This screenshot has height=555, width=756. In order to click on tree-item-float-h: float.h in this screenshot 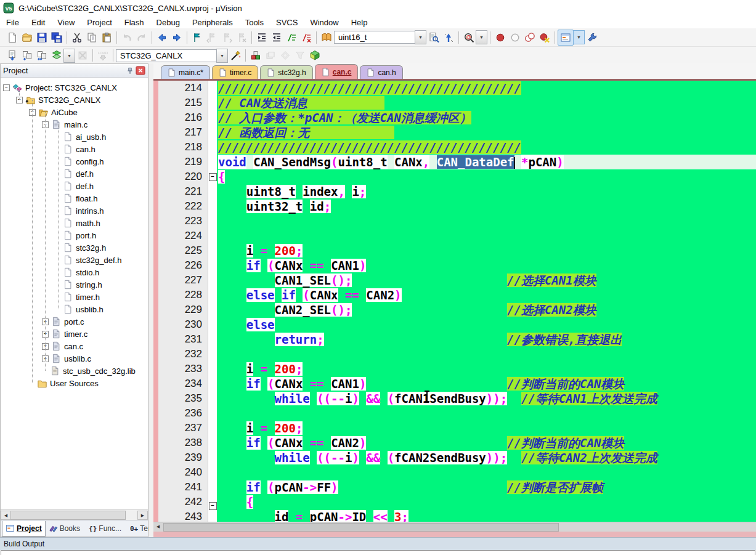, I will do `click(74, 198)`.